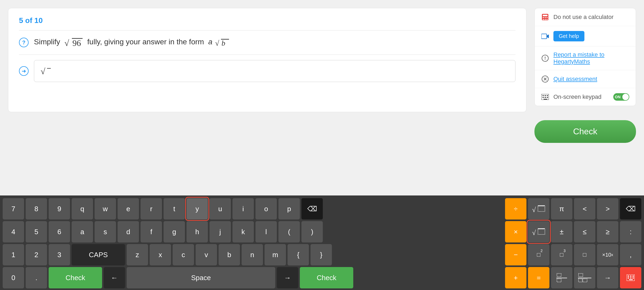 Image resolution: width=644 pixels, height=290 pixels. I want to click on key-4: 4, so click(13, 232).